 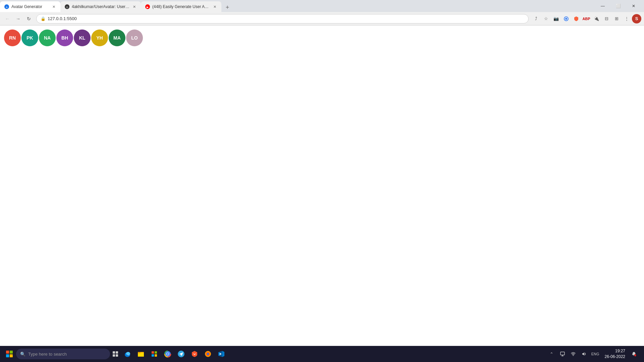 What do you see at coordinates (618, 6) in the screenshot?
I see `maximize-button: ⬜` at bounding box center [618, 6].